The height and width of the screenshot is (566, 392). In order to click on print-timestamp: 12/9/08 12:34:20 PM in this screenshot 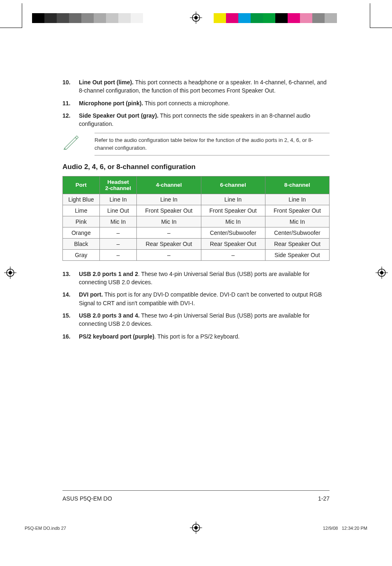, I will do `click(345, 528)`.